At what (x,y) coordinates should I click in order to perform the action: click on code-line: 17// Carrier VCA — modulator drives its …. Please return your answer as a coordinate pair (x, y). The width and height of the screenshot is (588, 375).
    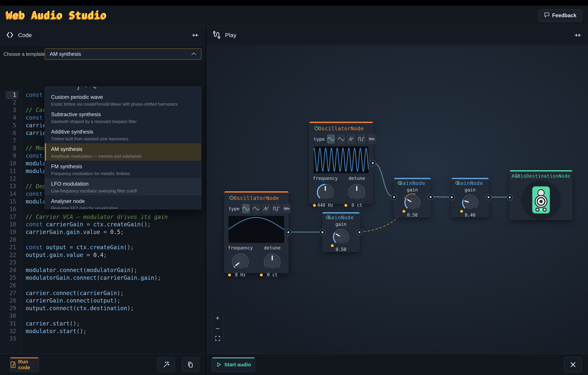
    Looking at the image, I should click on (103, 217).